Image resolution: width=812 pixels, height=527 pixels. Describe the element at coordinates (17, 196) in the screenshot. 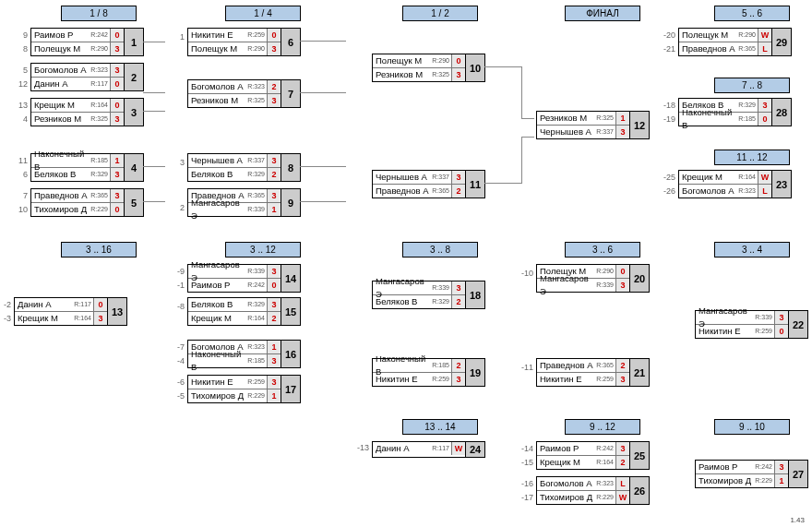

I see `seed: 7` at that location.